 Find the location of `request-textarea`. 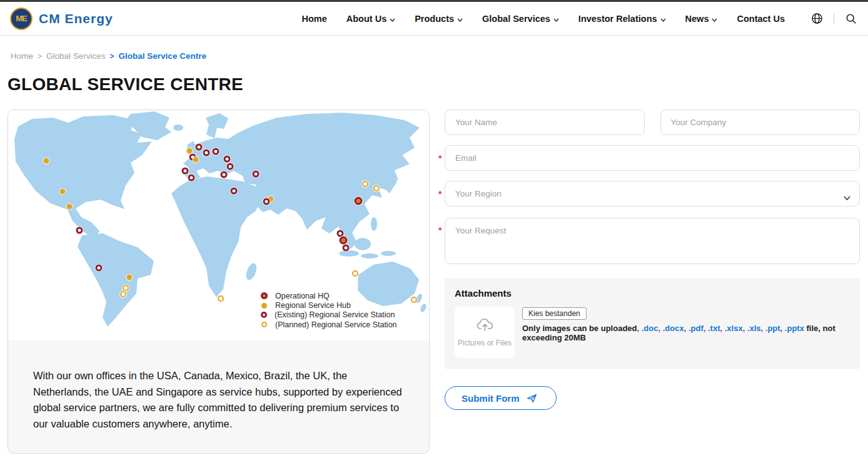

request-textarea is located at coordinates (652, 241).